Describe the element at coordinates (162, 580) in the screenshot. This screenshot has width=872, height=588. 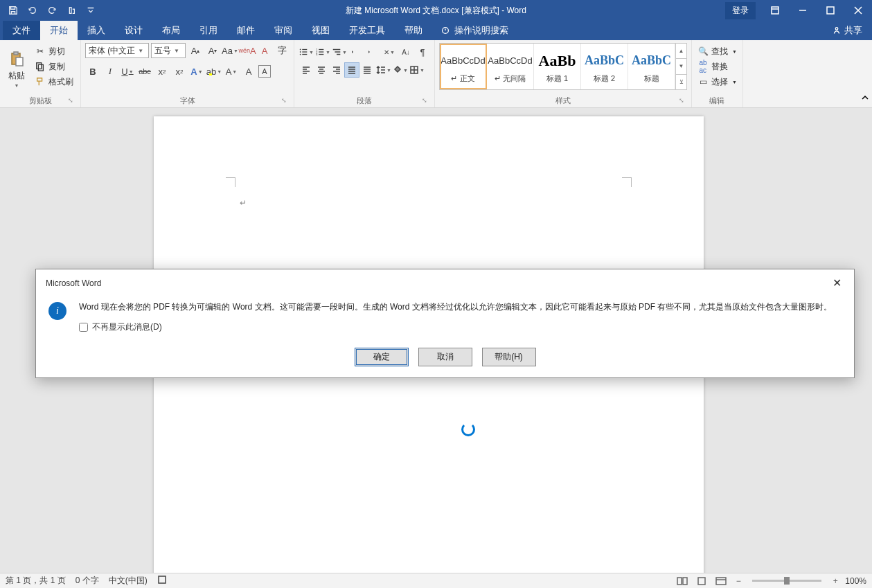
I see `status-macro-icon` at that location.